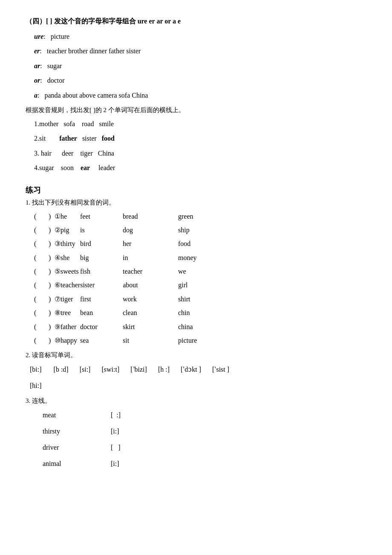 This screenshot has height=555, width=392. I want to click on ex1-row-10: ( ) ⑩happy sea sit picture, so click(200, 341).